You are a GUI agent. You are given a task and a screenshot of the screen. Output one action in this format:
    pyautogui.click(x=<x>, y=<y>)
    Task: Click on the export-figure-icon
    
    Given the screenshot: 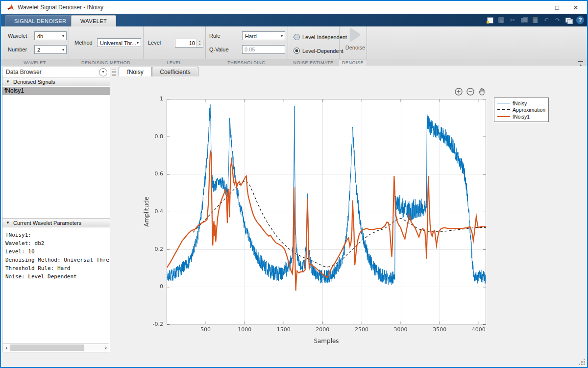 What is the action you would take?
    pyautogui.click(x=490, y=20)
    